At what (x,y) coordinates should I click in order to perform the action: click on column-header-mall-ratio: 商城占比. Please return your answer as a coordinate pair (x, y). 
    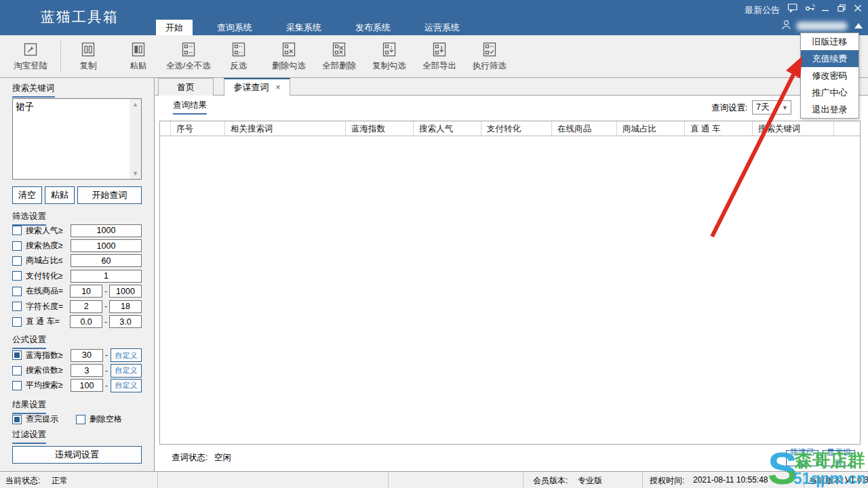
    Looking at the image, I should click on (651, 129).